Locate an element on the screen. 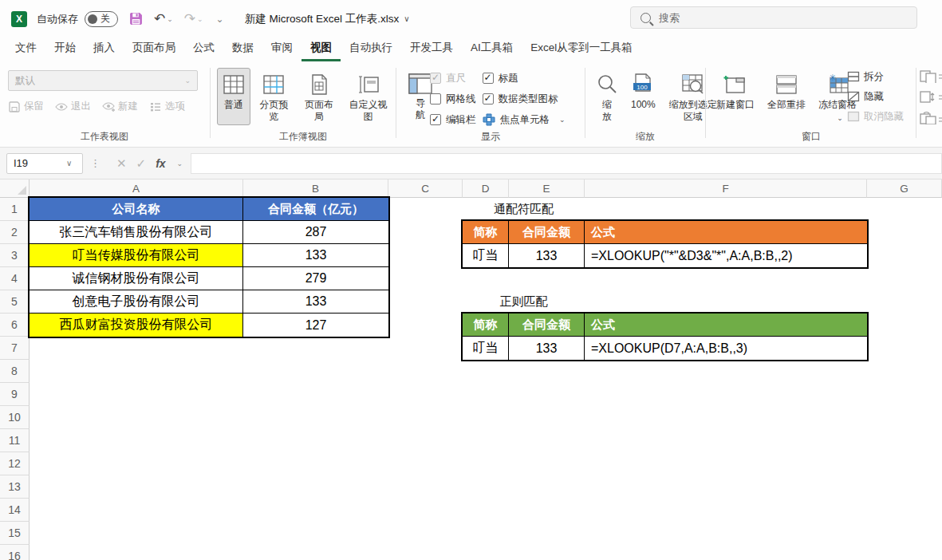 The height and width of the screenshot is (560, 942). wildcard-title: 通配符匹配 is located at coordinates (523, 209).